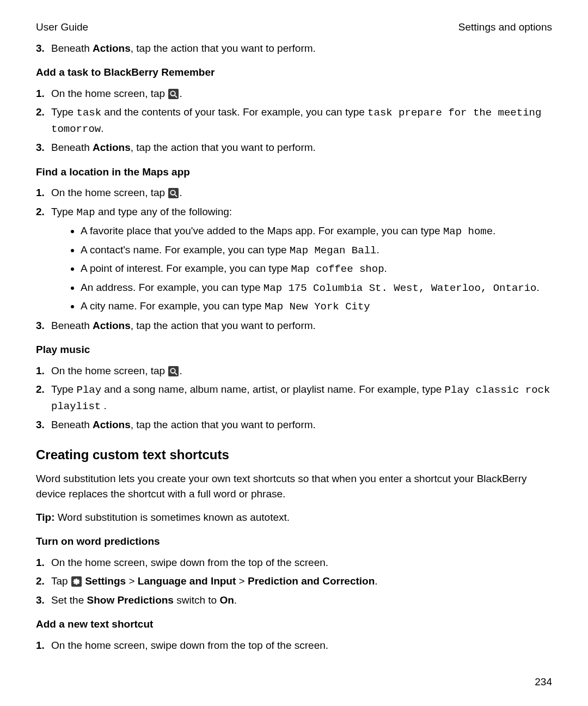  What do you see at coordinates (186, 268) in the screenshot?
I see `text: A point of interest. For example, you ca…` at bounding box center [186, 268].